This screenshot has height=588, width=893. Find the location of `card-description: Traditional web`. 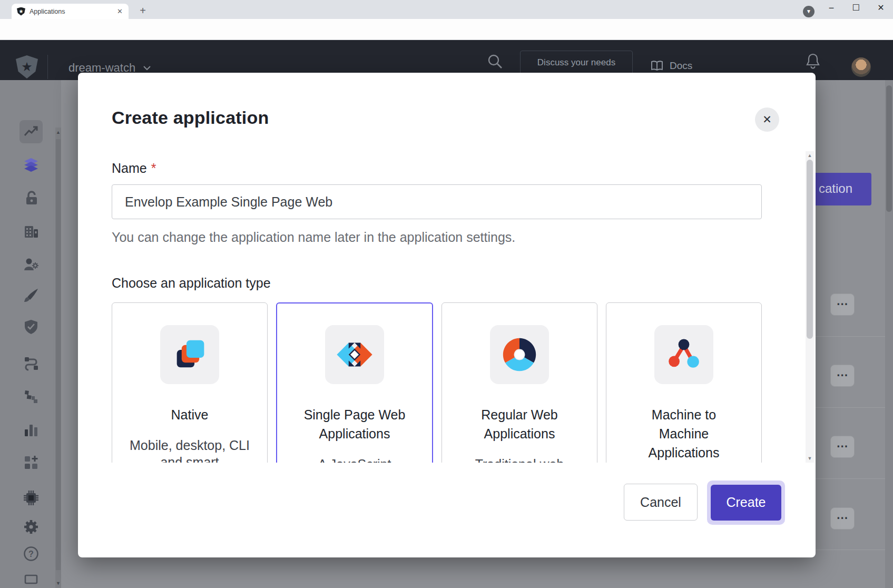

card-description: Traditional web is located at coordinates (519, 459).